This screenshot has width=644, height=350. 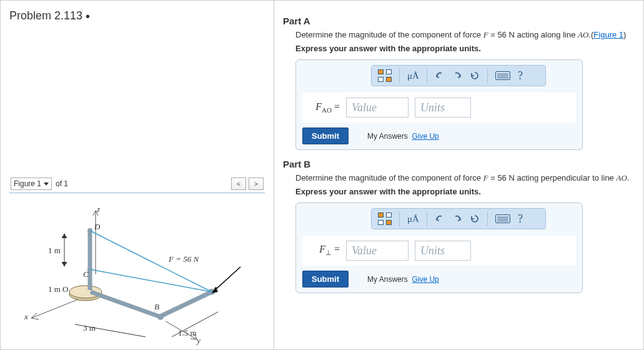 What do you see at coordinates (324, 250) in the screenshot?
I see `part-b-var-label: F⊥ =` at bounding box center [324, 250].